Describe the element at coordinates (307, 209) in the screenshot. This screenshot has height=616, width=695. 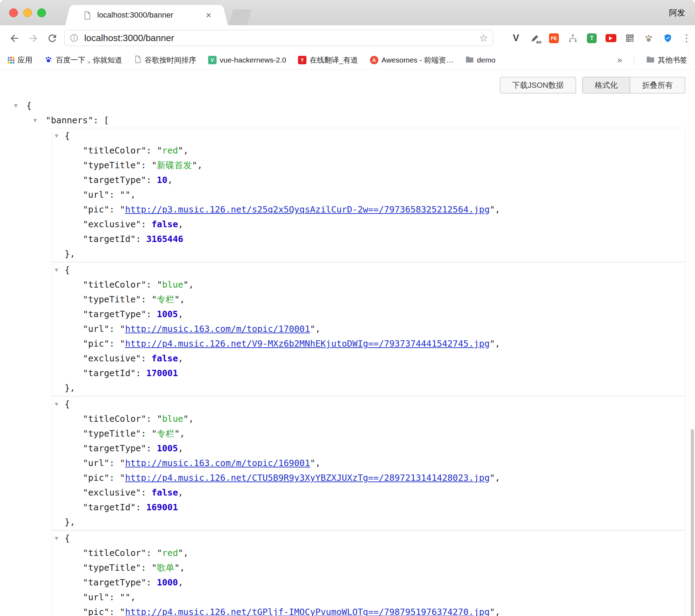
I see `json-link: http://p3.music.126.net/s25q2x5QyqsAzilC…` at that location.